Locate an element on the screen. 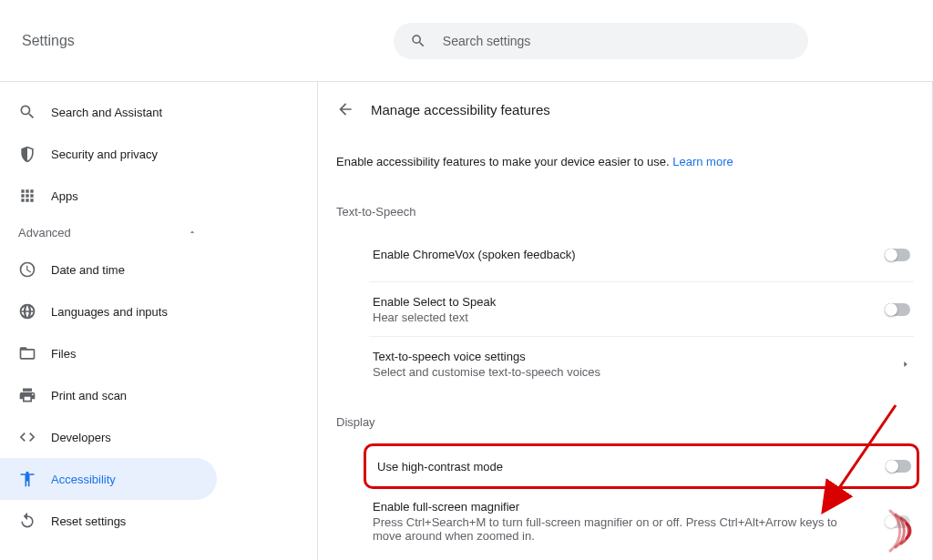  accessibility-icon is located at coordinates (27, 479).